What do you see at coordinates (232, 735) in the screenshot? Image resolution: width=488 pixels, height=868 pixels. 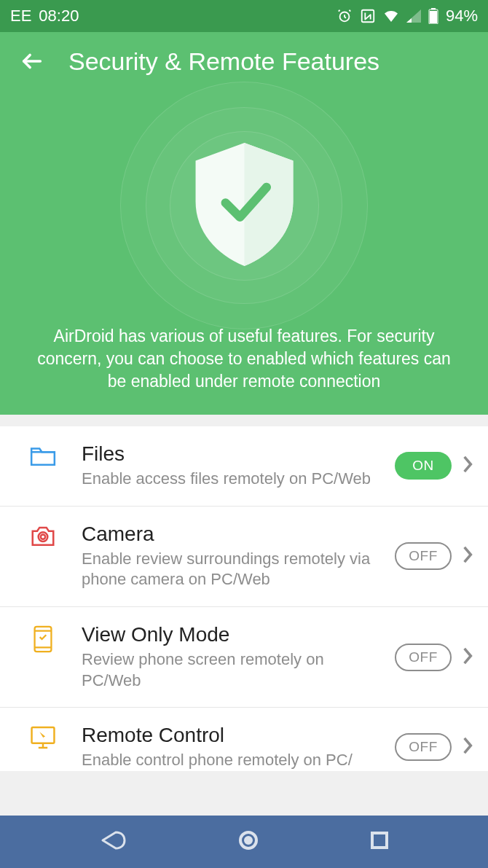 I see `setting-title: Remote Control` at bounding box center [232, 735].